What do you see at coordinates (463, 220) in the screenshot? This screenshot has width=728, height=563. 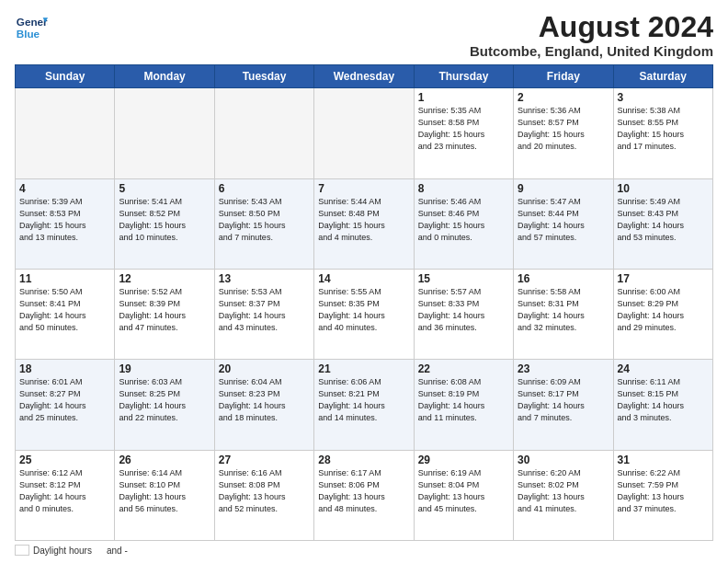 I see `day-info: Sunrise: 5:46 AM Sunset: 8:46 PM Dayligh…` at bounding box center [463, 220].